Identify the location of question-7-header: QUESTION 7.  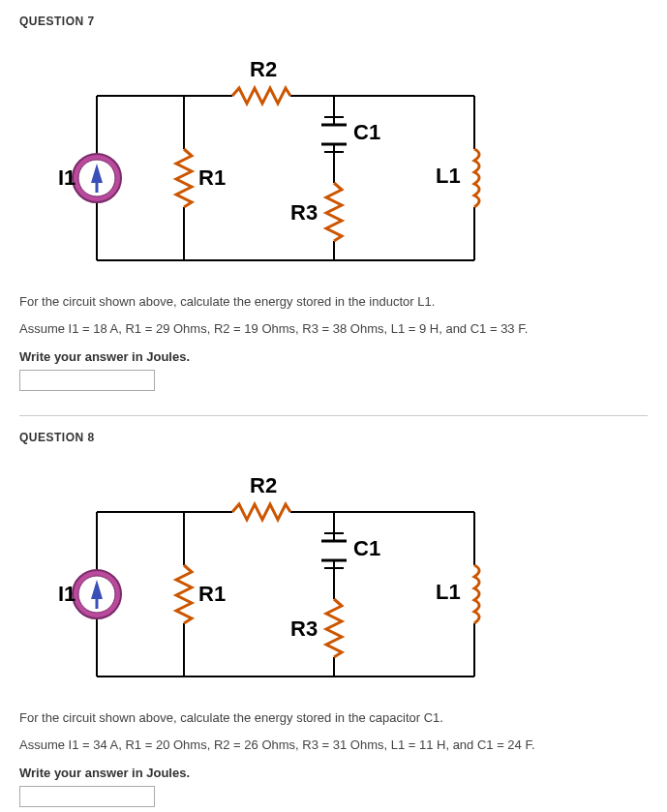
(333, 21).